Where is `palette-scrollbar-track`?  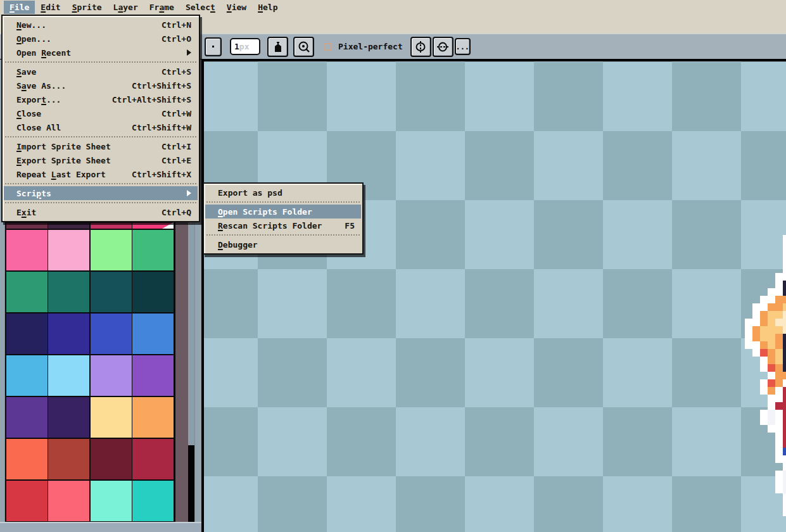
palette-scrollbar-track is located at coordinates (191, 484).